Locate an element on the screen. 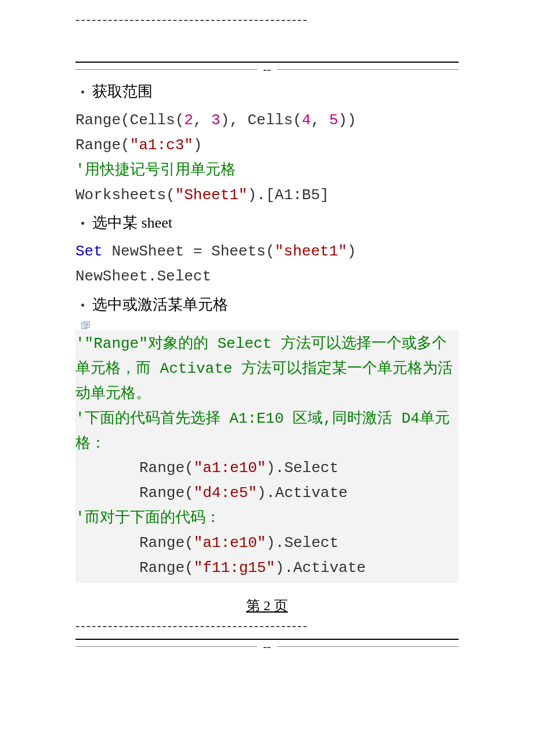  code-line-worksheets: Worksheets("Sheet1").[A1:B5] is located at coordinates (267, 195).